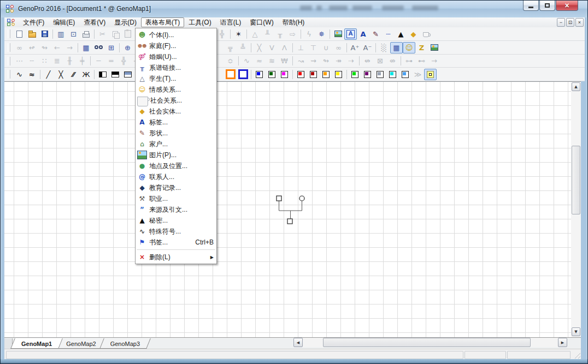  What do you see at coordinates (125, 344) in the screenshot?
I see `tab-genomap3: GenoMap3` at bounding box center [125, 344].